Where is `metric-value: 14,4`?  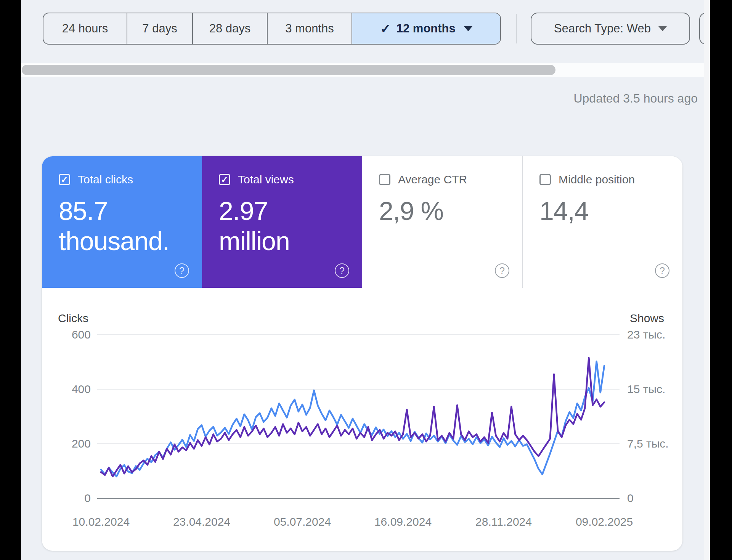 metric-value: 14,4 is located at coordinates (611, 211).